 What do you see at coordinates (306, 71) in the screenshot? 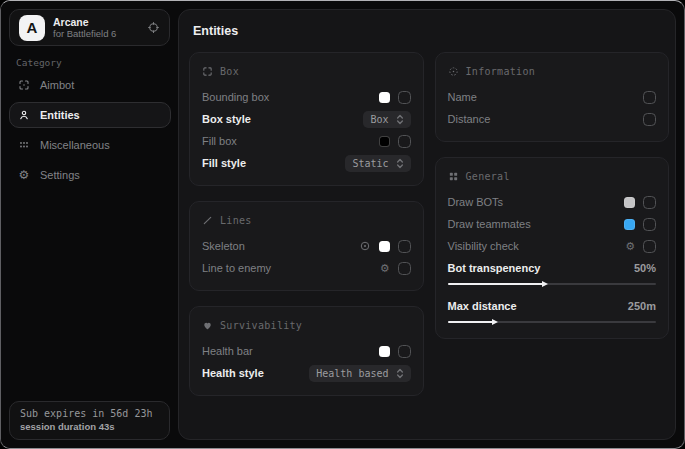
I see `card-box-header: Box` at bounding box center [306, 71].